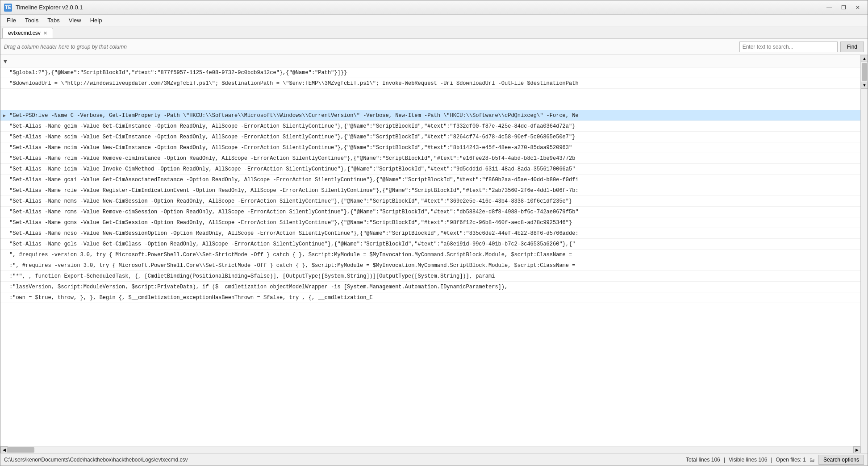  I want to click on table-row: "Set-Alias -Name gcms -Value Get-CimSess…, so click(430, 223).